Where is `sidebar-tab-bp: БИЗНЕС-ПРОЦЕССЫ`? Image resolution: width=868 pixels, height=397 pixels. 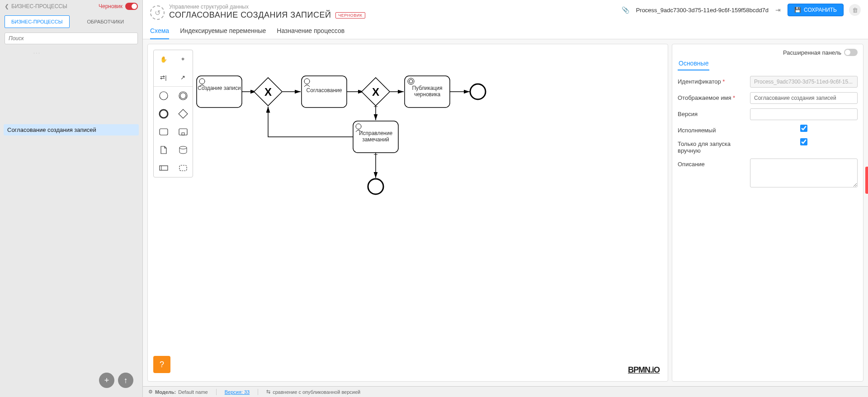 sidebar-tab-bp: БИЗНЕС-ПРОЦЕССЫ is located at coordinates (37, 22).